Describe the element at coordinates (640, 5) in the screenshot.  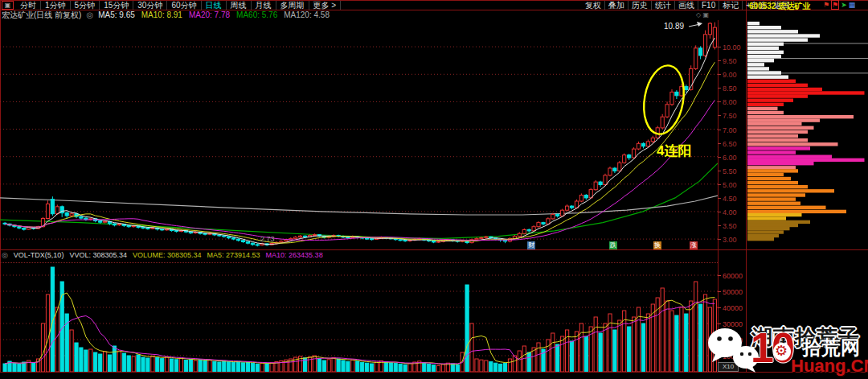
I see `toolbar-button-2: 历史` at that location.